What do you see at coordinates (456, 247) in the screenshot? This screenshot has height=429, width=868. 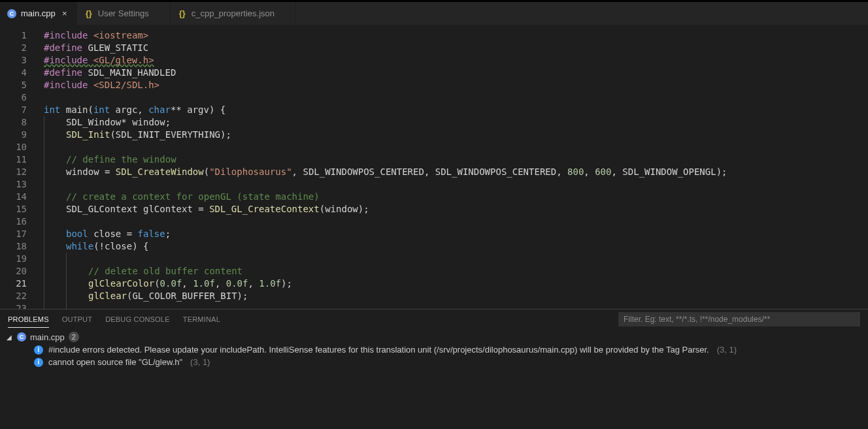 I see `code-line: while(!close) {` at bounding box center [456, 247].